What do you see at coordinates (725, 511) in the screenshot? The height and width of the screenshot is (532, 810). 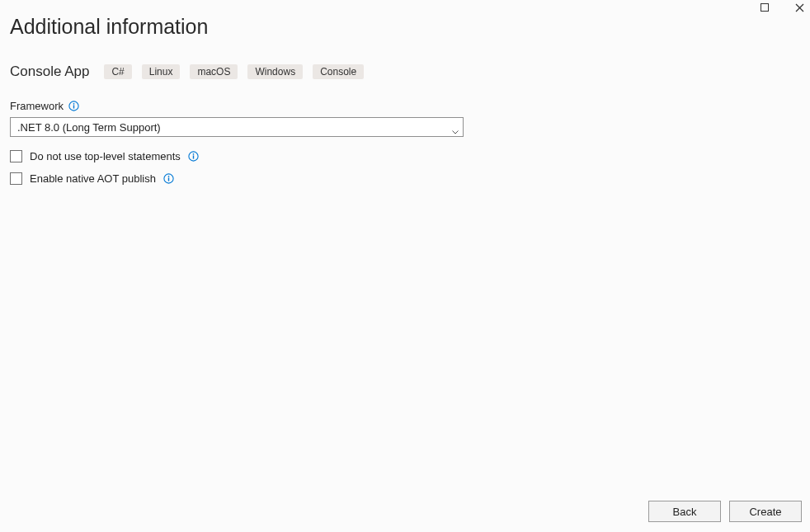 I see `footer-buttons: Back Create` at bounding box center [725, 511].